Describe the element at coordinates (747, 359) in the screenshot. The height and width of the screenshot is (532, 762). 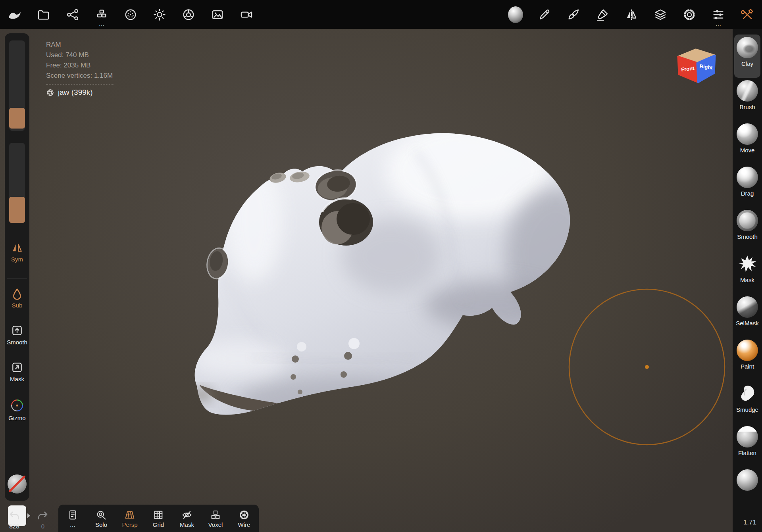
I see `tool-paint: Paint` at that location.